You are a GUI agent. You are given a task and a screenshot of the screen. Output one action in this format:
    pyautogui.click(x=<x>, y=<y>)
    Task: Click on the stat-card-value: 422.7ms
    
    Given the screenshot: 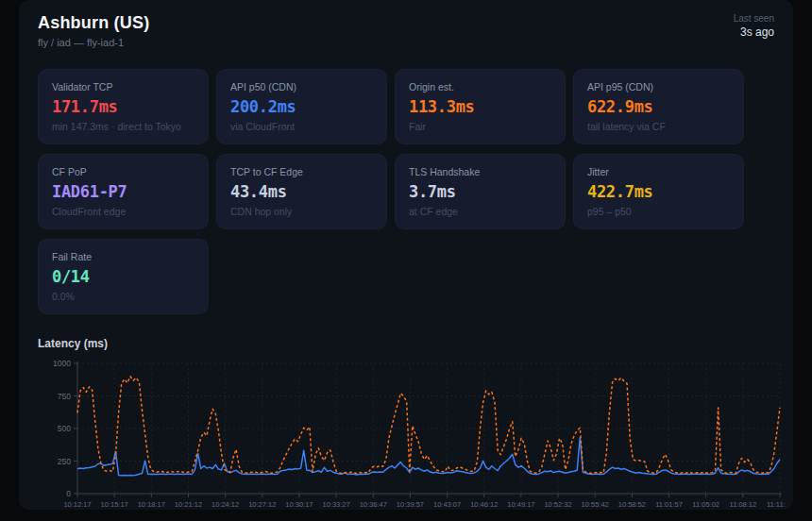 What is the action you would take?
    pyautogui.click(x=659, y=192)
    